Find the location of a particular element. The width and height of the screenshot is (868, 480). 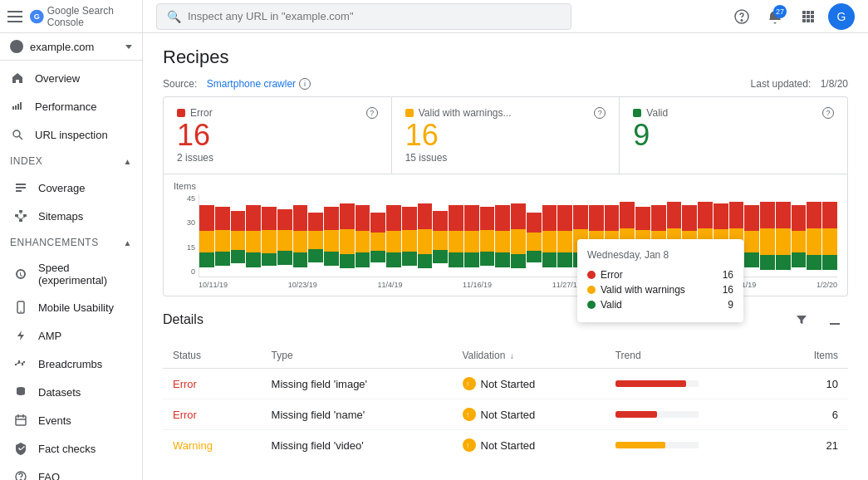

sidebar-item-speed: Speed (experimental) is located at coordinates (70, 274).